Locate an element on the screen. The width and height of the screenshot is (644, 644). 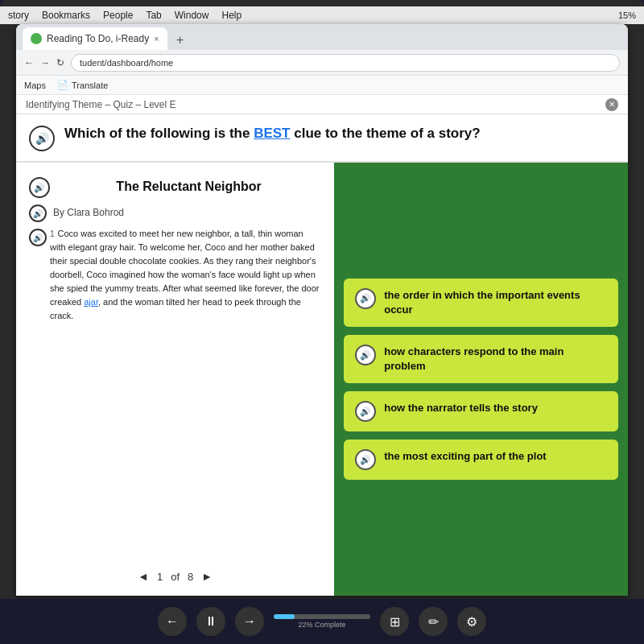
paragraph-speaker-icon: 🔊 is located at coordinates (38, 238).